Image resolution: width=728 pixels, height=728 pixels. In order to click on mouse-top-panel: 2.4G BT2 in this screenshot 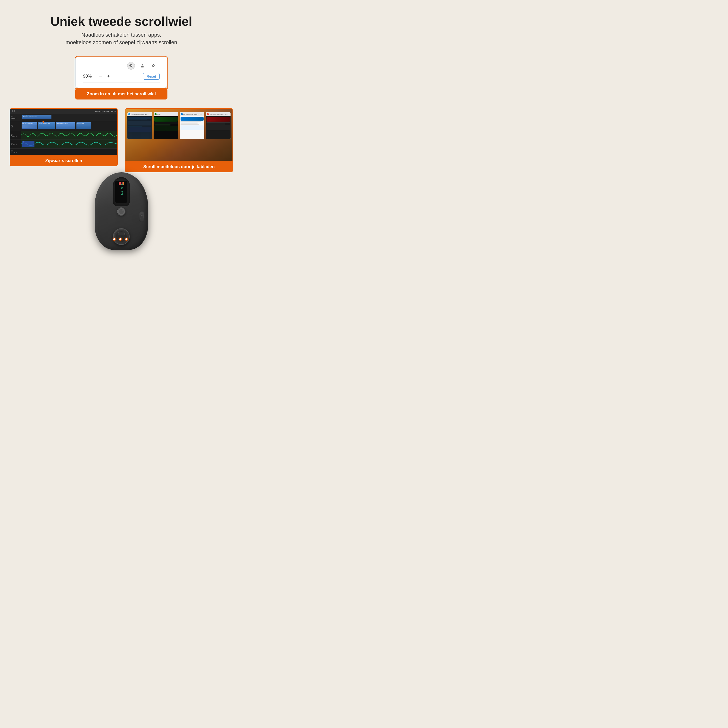, I will do `click(121, 191)`.